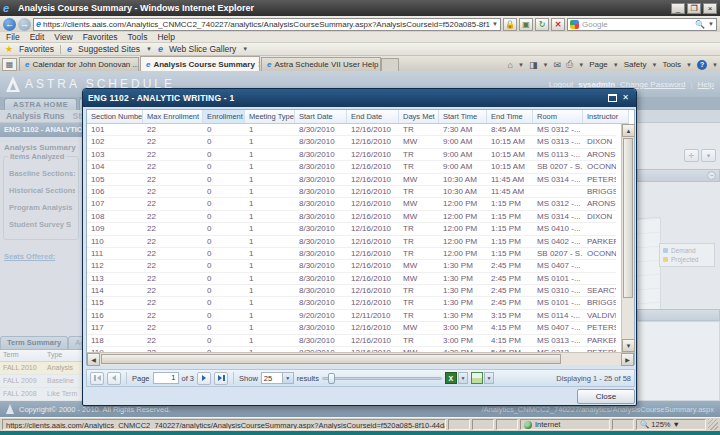 This screenshot has width=720, height=435. What do you see at coordinates (526, 24) in the screenshot?
I see `compatibility-view-button: ▣` at bounding box center [526, 24].